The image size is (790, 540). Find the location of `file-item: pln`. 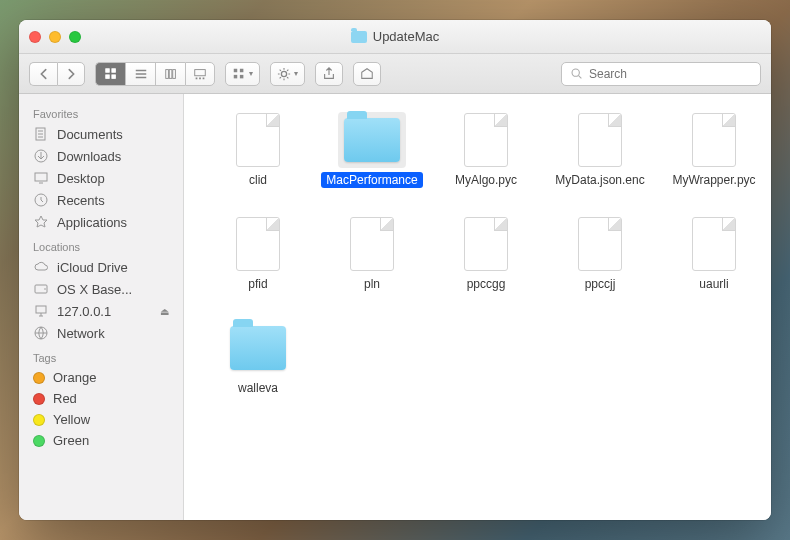

file-item: pln is located at coordinates (372, 254).